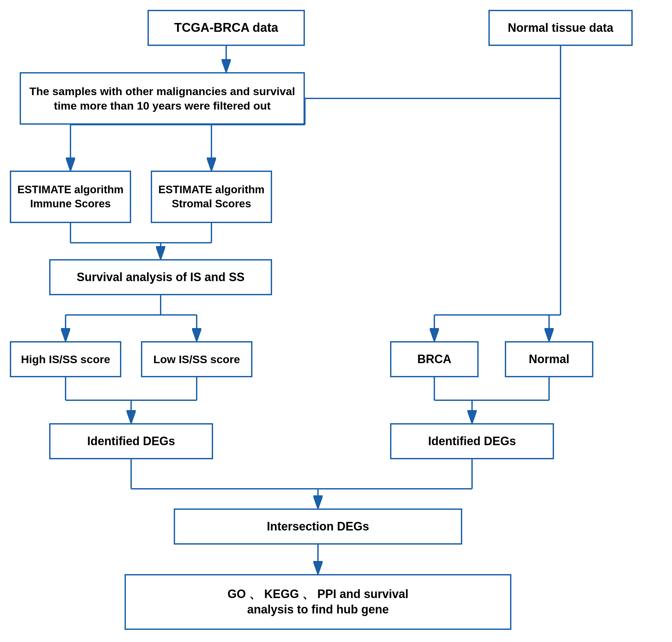 The image size is (672, 642). Describe the element at coordinates (226, 28) in the screenshot. I see `tcga-box: TCGA-BRCA data` at that location.